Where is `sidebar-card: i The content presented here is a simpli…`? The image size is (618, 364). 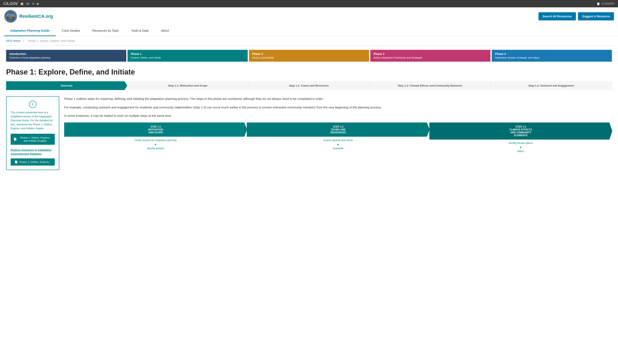
sidebar-card: i The content presented here is a simpli… is located at coordinates (33, 133).